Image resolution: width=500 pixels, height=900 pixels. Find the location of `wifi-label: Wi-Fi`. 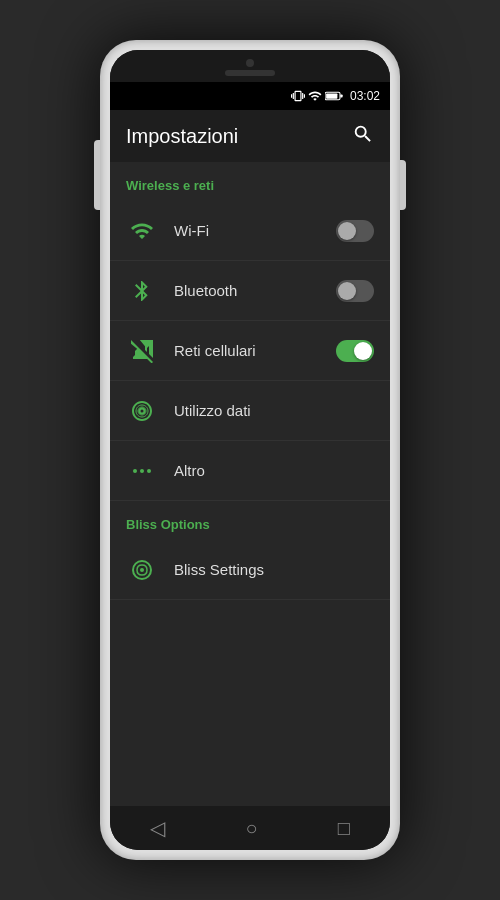

wifi-label: Wi-Fi is located at coordinates (255, 230).